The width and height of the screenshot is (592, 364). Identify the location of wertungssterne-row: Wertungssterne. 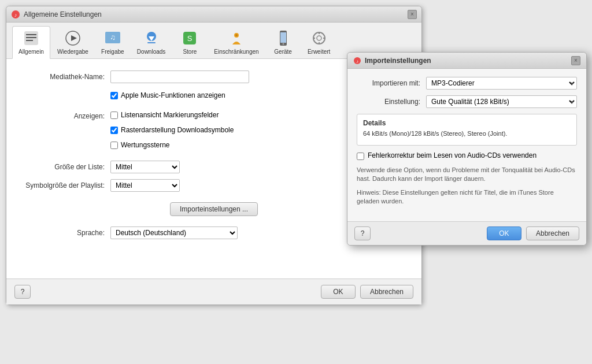
(172, 145).